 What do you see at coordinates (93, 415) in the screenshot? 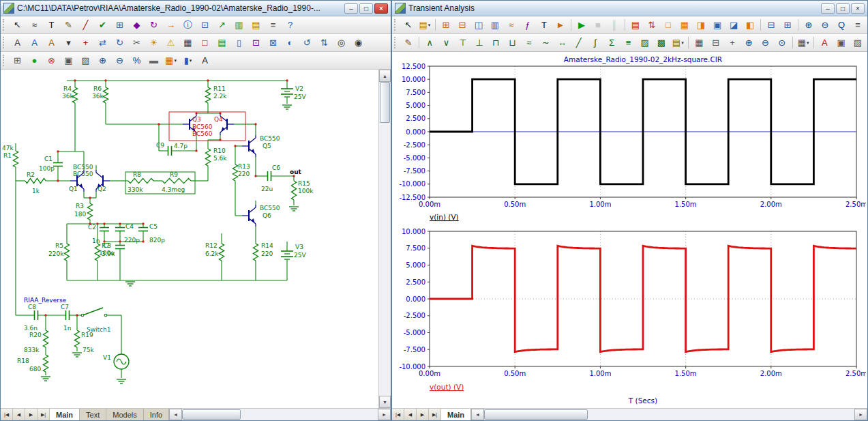
I see `tab-text: Text` at bounding box center [93, 415].